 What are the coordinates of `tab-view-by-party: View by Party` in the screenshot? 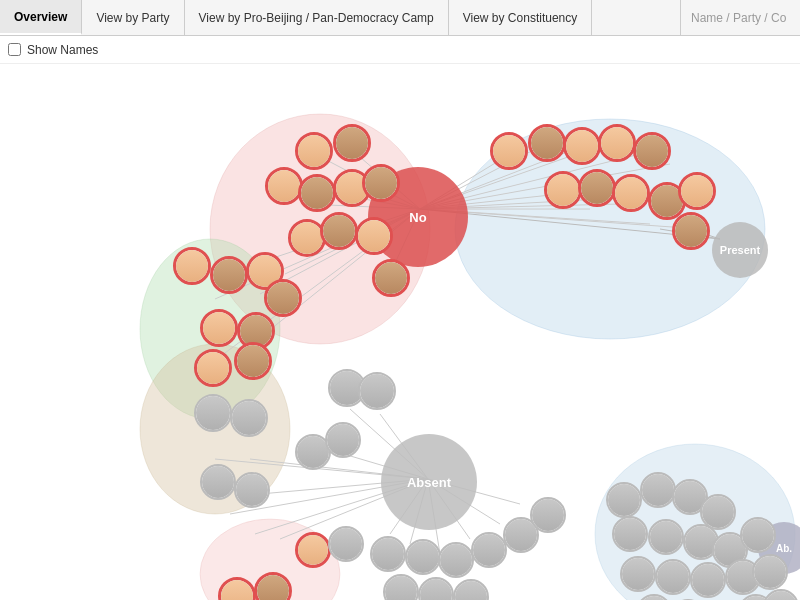 It's located at (133, 18).